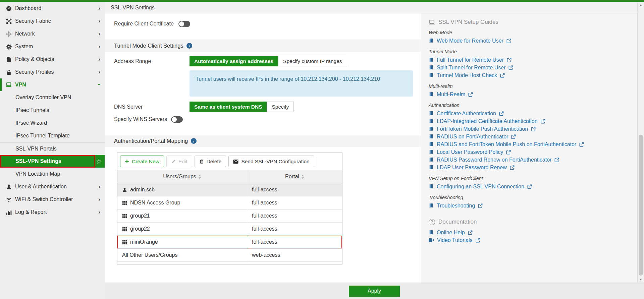 This screenshot has height=299, width=644. What do you see at coordinates (641, 142) in the screenshot?
I see `vertical-scrollbar: ▲ ▼` at bounding box center [641, 142].